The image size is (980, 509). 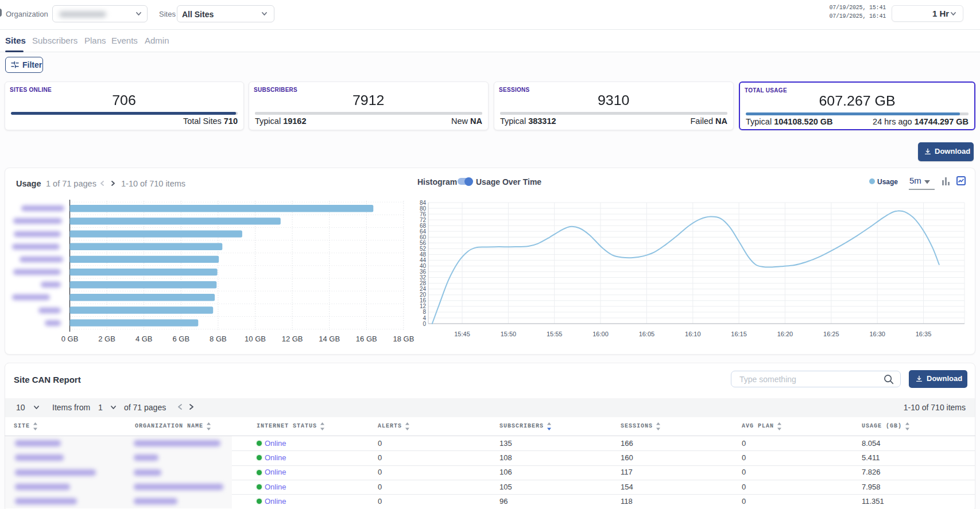 I want to click on svg-text: 12 GB, so click(x=293, y=339).